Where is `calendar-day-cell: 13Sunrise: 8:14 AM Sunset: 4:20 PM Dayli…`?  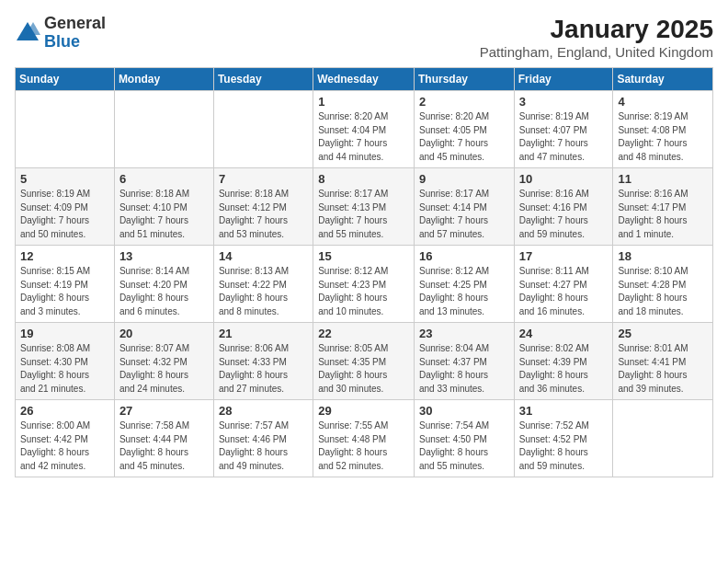 calendar-day-cell: 13Sunrise: 8:14 AM Sunset: 4:20 PM Dayli… is located at coordinates (164, 284).